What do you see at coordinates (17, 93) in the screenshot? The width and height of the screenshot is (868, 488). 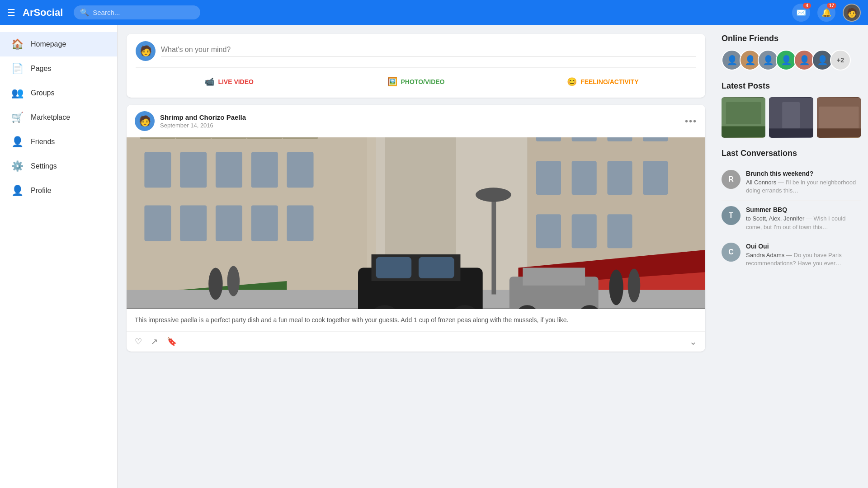 I see `groups-icon: 👥` at bounding box center [17, 93].